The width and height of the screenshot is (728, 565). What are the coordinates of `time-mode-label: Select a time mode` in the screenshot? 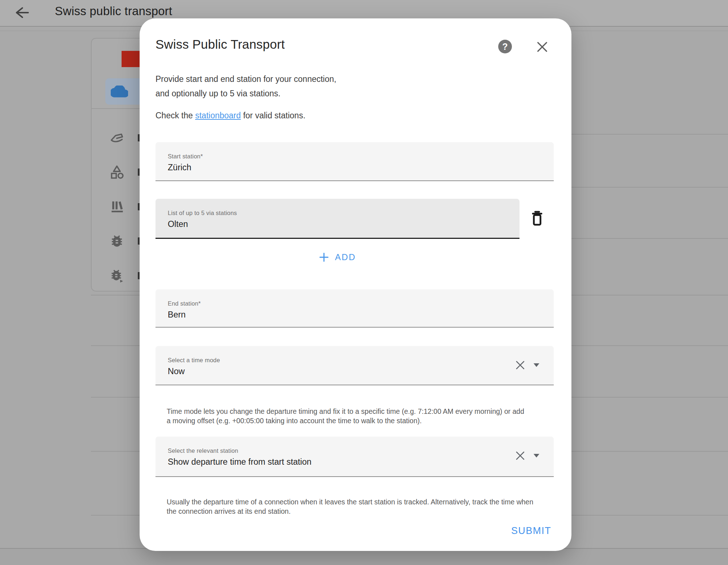 It's located at (361, 360).